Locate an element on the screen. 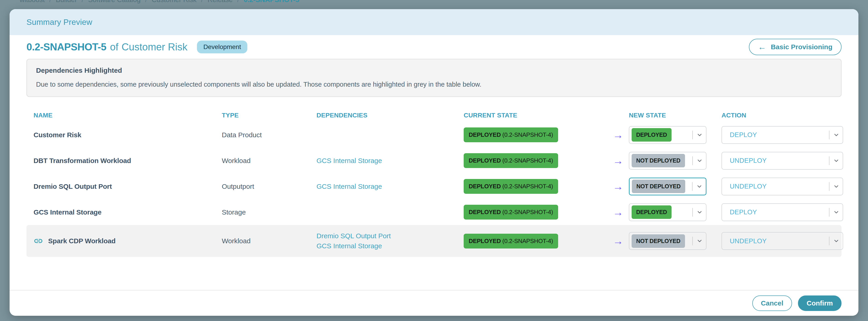 Image resolution: width=868 pixels, height=321 pixels. basic-provisioning-button: ← Basic Provisioning is located at coordinates (795, 47).